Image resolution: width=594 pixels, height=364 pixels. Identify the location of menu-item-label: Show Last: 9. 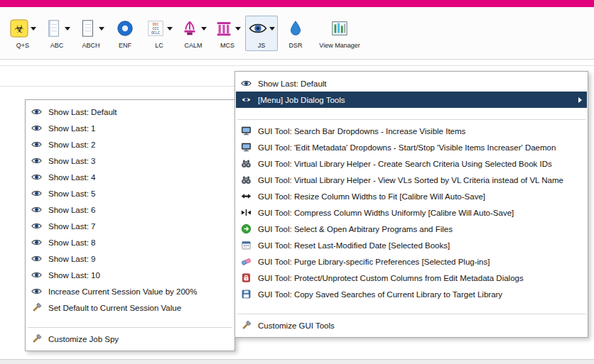
(72, 259).